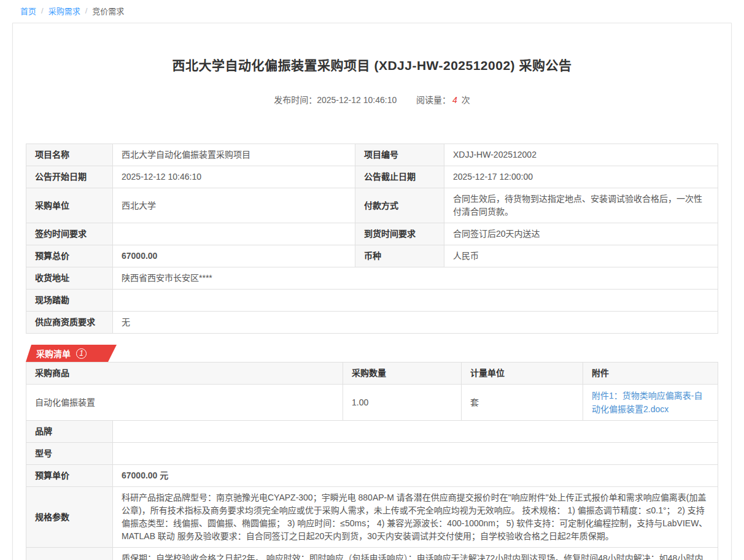  What do you see at coordinates (372, 155) in the screenshot?
I see `table-row: 项目名称 西北大学自动化偏振装置采购项目 项目编号 XDJJ-HW-202512…` at bounding box center [372, 155].